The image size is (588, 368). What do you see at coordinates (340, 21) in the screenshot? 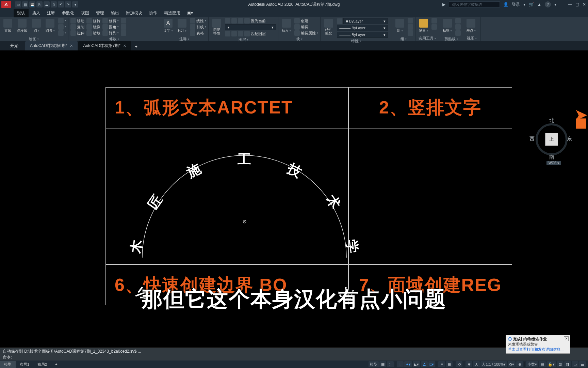
I see `color-icon` at bounding box center [340, 21].